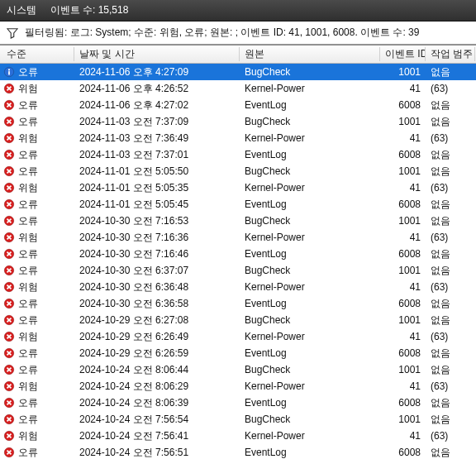 The height and width of the screenshot is (459, 476). Describe the element at coordinates (238, 204) in the screenshot. I see `table-row: 오류2024-11-01 오전 5:05:45EventLog6008없음` at that location.